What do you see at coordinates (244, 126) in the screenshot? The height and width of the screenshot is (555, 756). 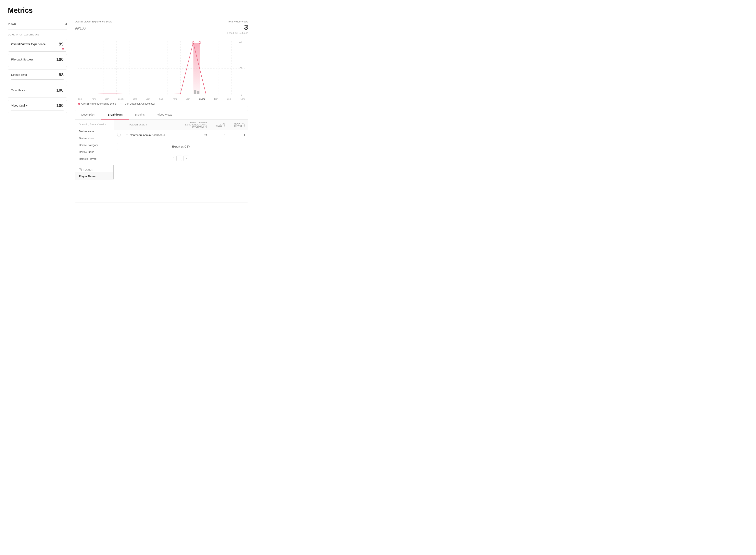 I see `sort-icon-impact: ⇅` at bounding box center [244, 126].